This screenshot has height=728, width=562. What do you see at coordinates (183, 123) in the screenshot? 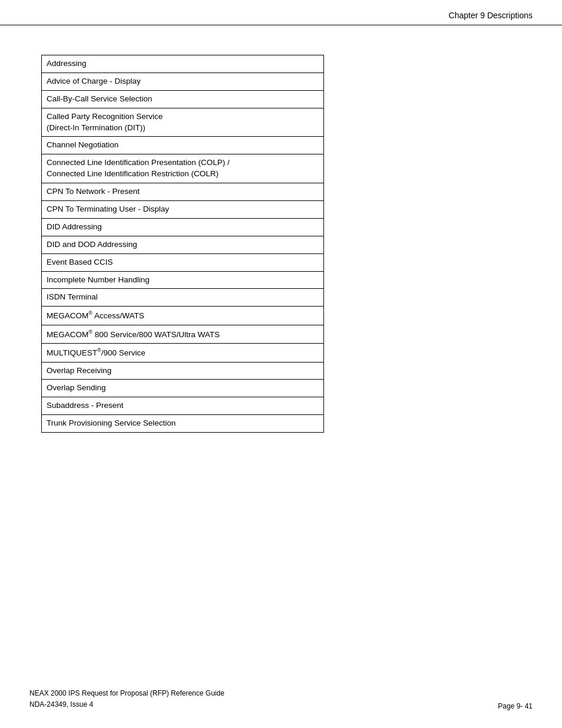
I see `table-row: Called Party Recognition Service(Direct-…` at bounding box center [183, 123].